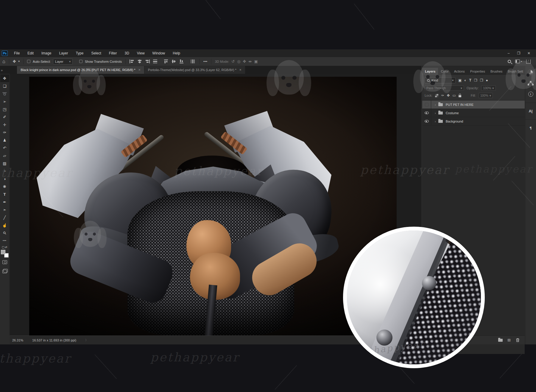 Image resolution: width=536 pixels, height=392 pixels. Describe the element at coordinates (63, 53) in the screenshot. I see `menu-layer: Layer` at that location.